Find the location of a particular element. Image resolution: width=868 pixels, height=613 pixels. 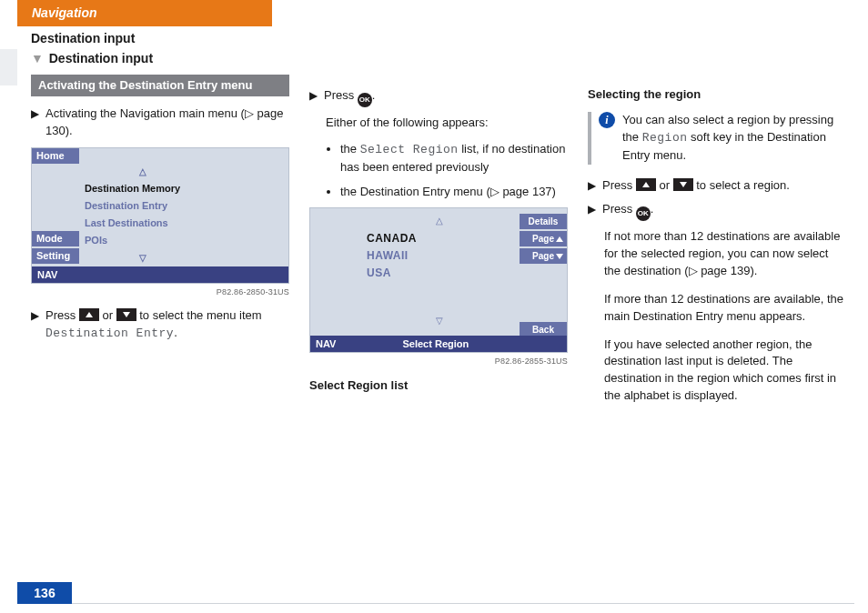

ui-term: Destination Entry is located at coordinates (109, 333).